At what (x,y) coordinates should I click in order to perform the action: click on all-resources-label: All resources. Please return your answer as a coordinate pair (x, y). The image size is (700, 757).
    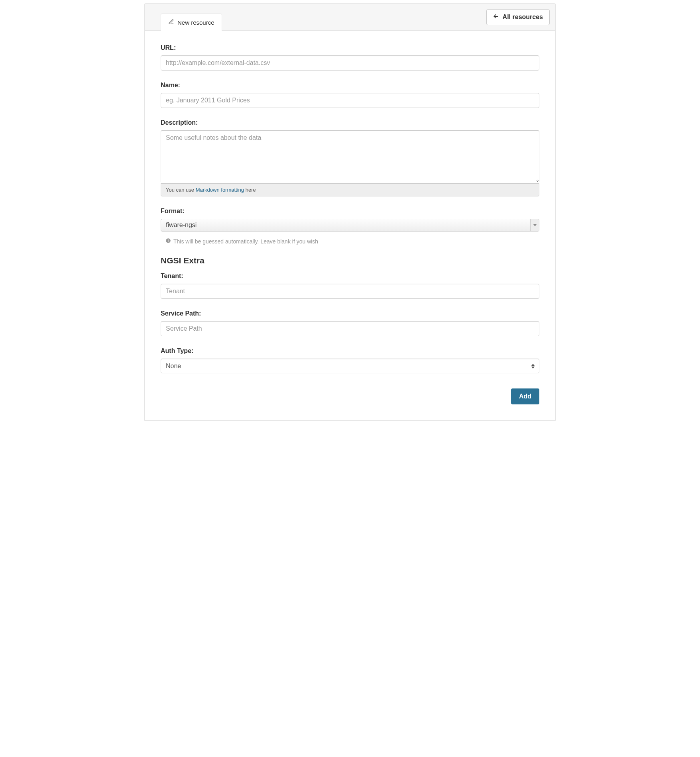
    Looking at the image, I should click on (523, 17).